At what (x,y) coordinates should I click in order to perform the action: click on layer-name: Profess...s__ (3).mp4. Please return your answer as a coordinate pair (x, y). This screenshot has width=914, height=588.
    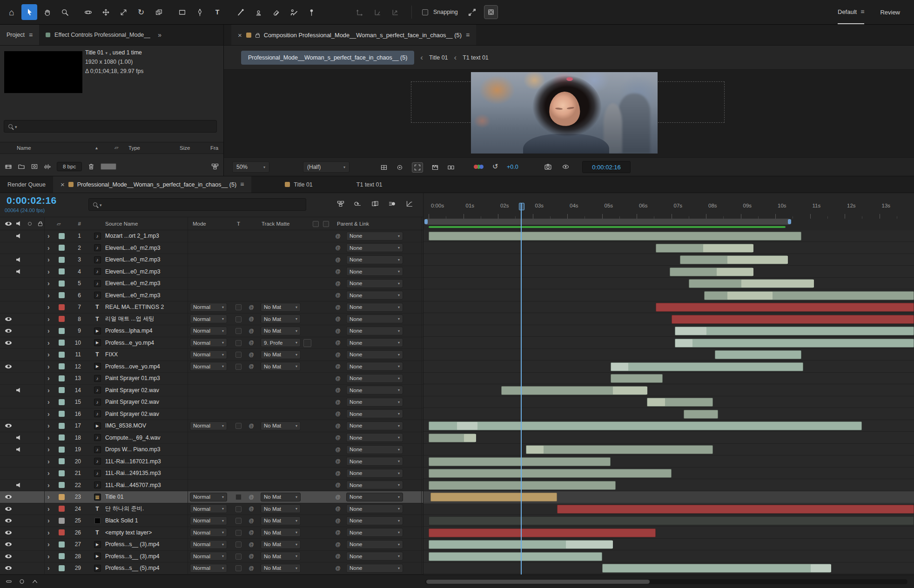
    Looking at the image, I should click on (146, 544).